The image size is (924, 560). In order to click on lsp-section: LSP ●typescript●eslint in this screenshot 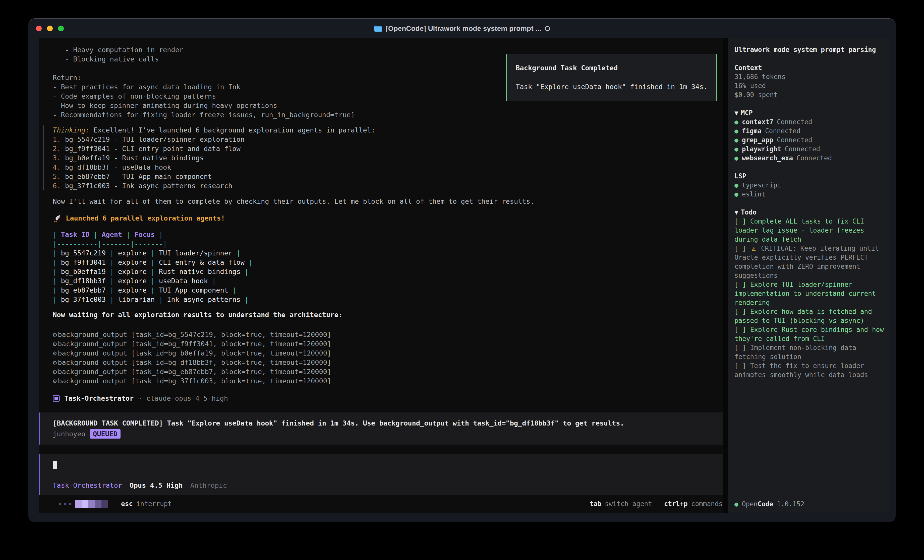, I will do `click(809, 185)`.